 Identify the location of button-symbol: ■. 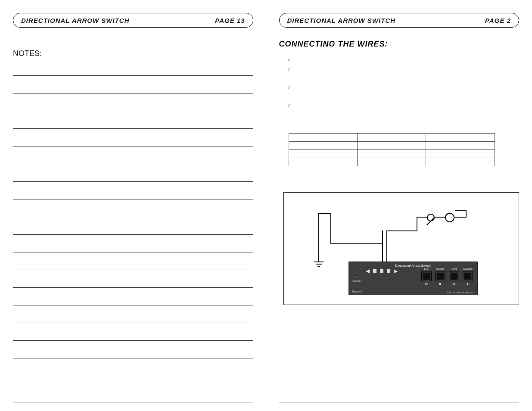
(440, 284).